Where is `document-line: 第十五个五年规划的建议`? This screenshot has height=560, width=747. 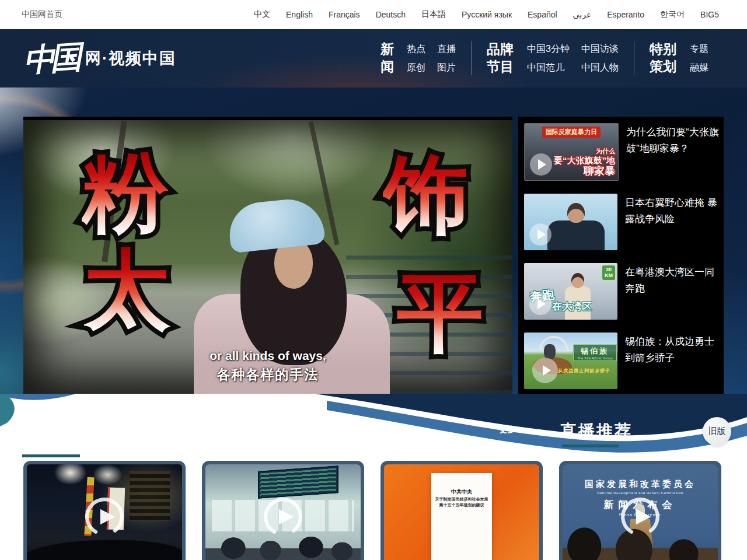 document-line: 第十五个五年规划的建议 is located at coordinates (462, 505).